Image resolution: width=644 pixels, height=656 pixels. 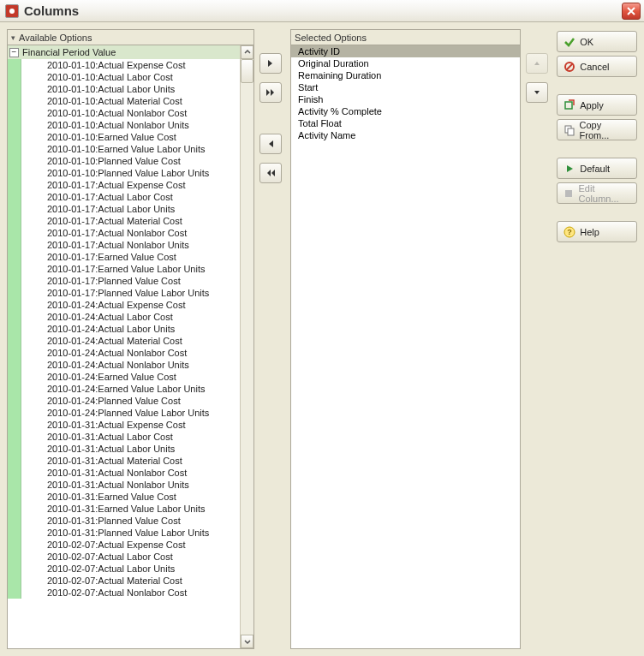 What do you see at coordinates (539, 339) in the screenshot?
I see `reorder-buttons` at bounding box center [539, 339].